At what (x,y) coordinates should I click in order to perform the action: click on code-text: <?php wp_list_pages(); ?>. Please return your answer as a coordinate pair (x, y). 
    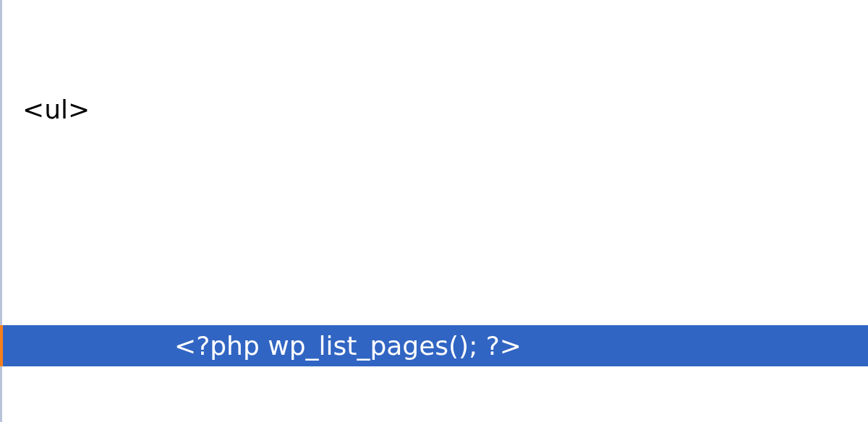
    Looking at the image, I should click on (272, 346).